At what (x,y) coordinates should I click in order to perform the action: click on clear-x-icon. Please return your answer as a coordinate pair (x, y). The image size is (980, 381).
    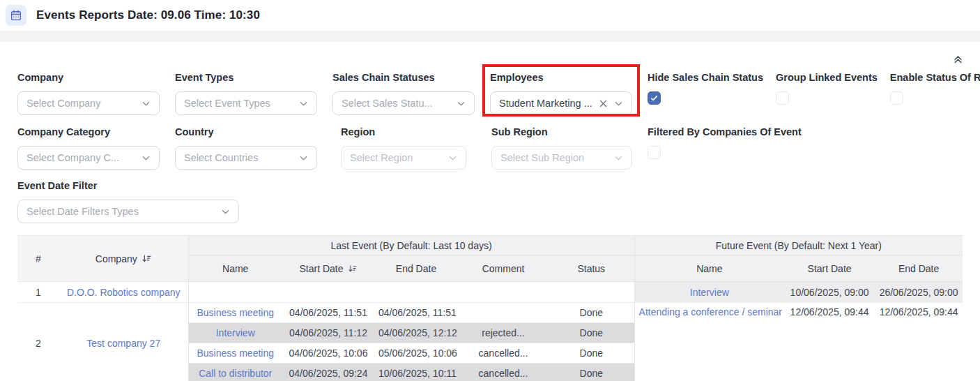
    Looking at the image, I should click on (604, 103).